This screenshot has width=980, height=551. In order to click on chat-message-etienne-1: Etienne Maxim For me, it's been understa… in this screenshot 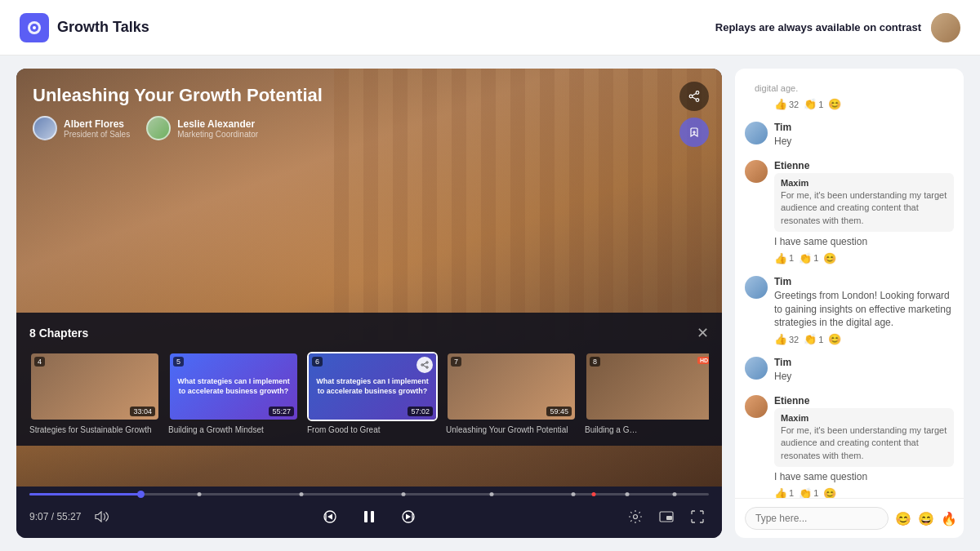, I will do `click(849, 212)`.